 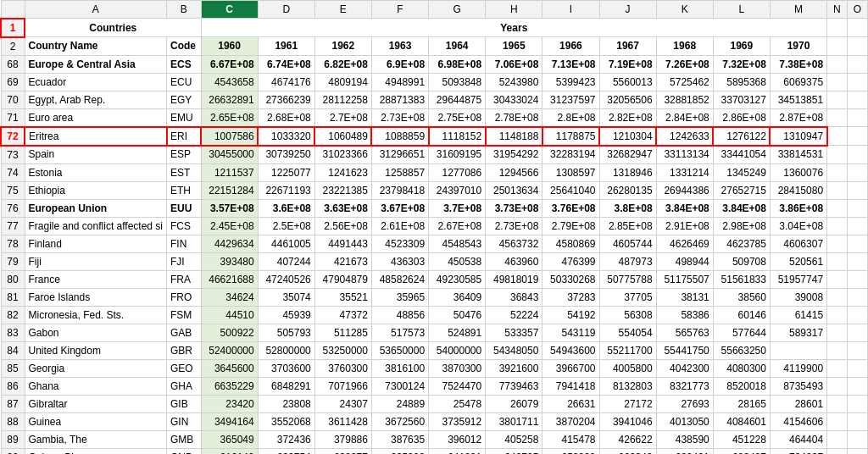 What do you see at coordinates (434, 296) in the screenshot?
I see `table-row: 81Faroe IslandsFRO3462435074355213596536…` at bounding box center [434, 296].